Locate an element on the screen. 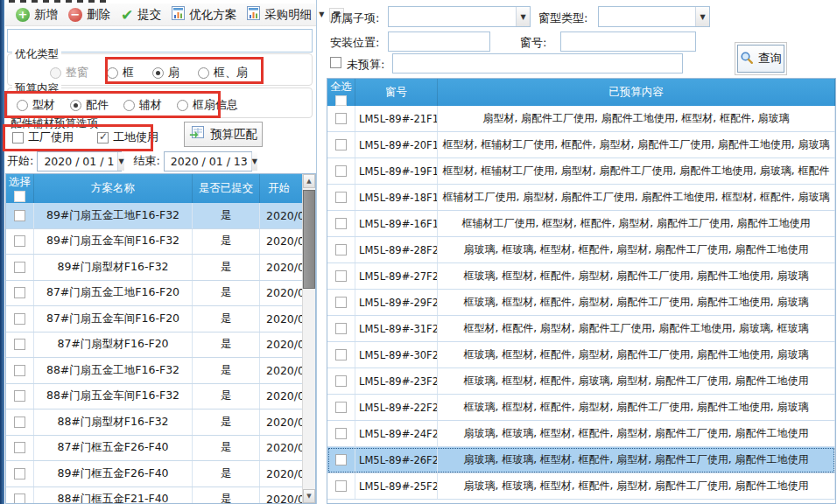 This screenshot has height=504, width=837. column-header-window-no: 窗号 is located at coordinates (397, 93).